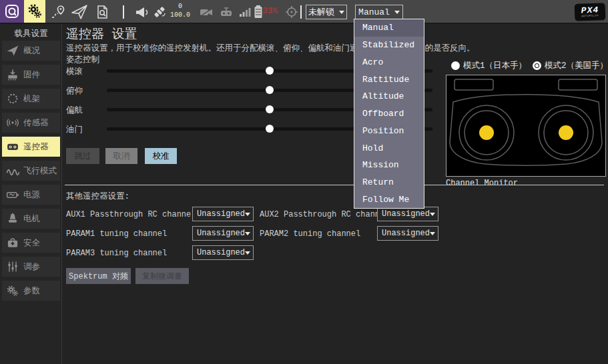  What do you see at coordinates (310, 234) in the screenshot?
I see `param2-label: PARAM2 tuning channel` at bounding box center [310, 234].